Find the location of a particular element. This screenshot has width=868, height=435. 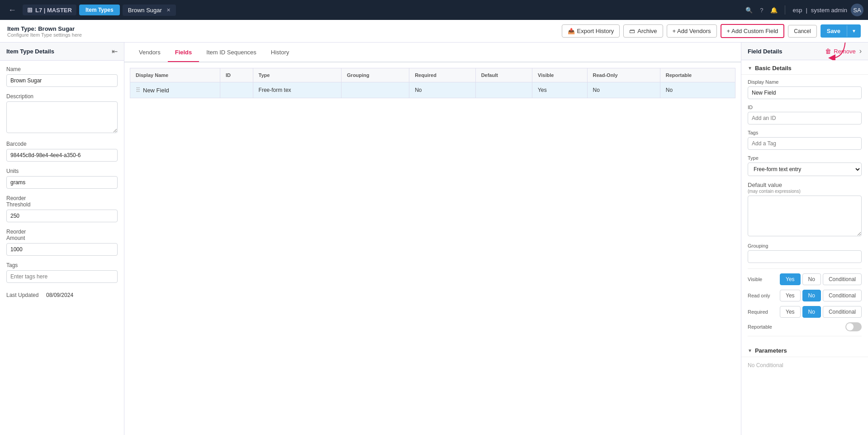

units-input is located at coordinates (62, 182).